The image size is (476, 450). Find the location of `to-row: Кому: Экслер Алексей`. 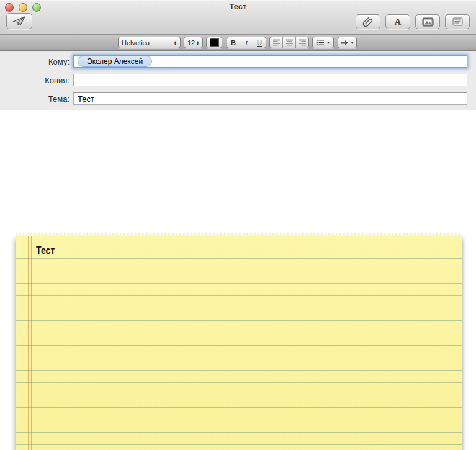

to-row: Кому: Экслер Алексей is located at coordinates (238, 62).